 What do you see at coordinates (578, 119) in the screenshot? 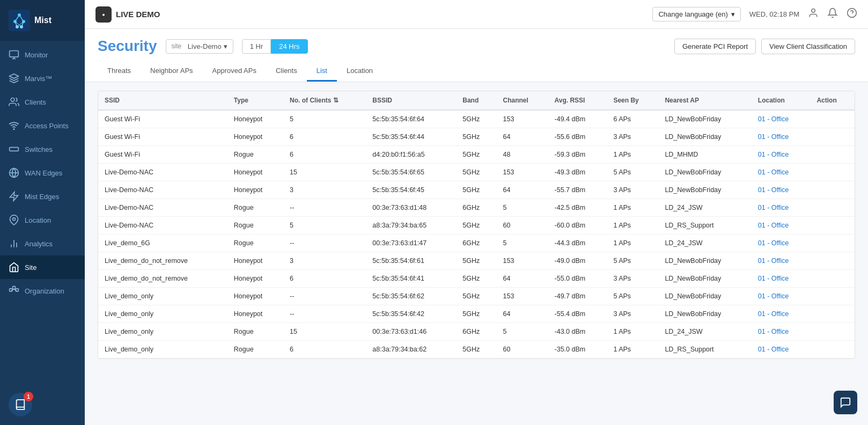
I see `cell-avg-rssi: -49.4 dBm` at bounding box center [578, 119].